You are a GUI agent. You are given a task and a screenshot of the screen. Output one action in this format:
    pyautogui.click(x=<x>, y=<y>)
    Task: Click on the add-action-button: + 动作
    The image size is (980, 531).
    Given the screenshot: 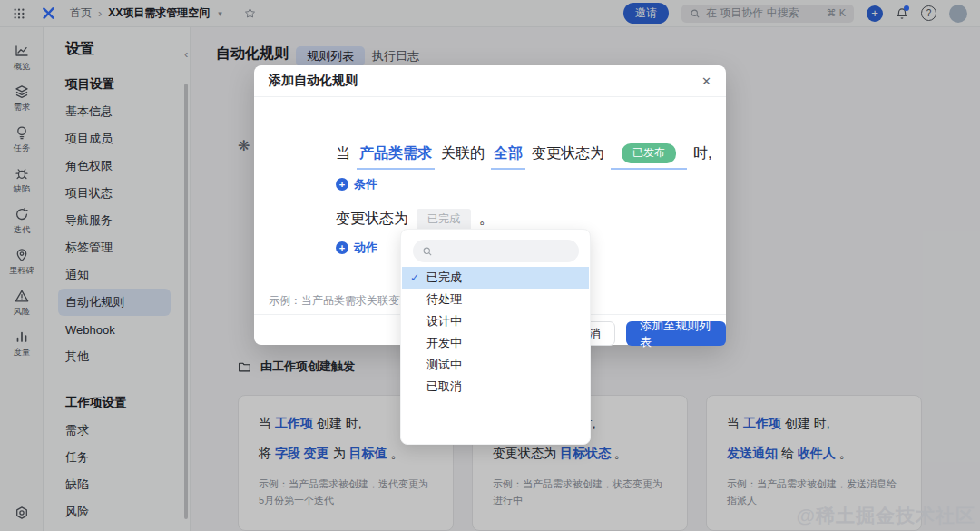 What is the action you would take?
    pyautogui.click(x=357, y=248)
    